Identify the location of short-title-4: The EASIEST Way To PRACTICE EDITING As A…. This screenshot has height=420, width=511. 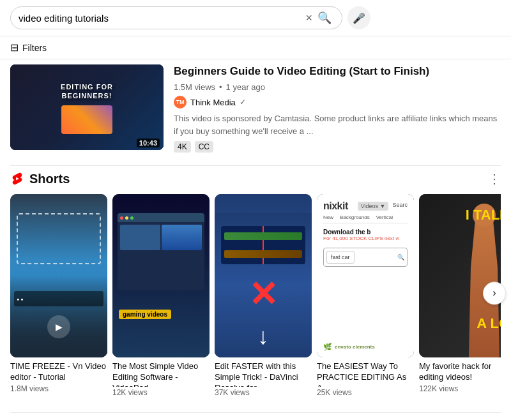
(365, 374).